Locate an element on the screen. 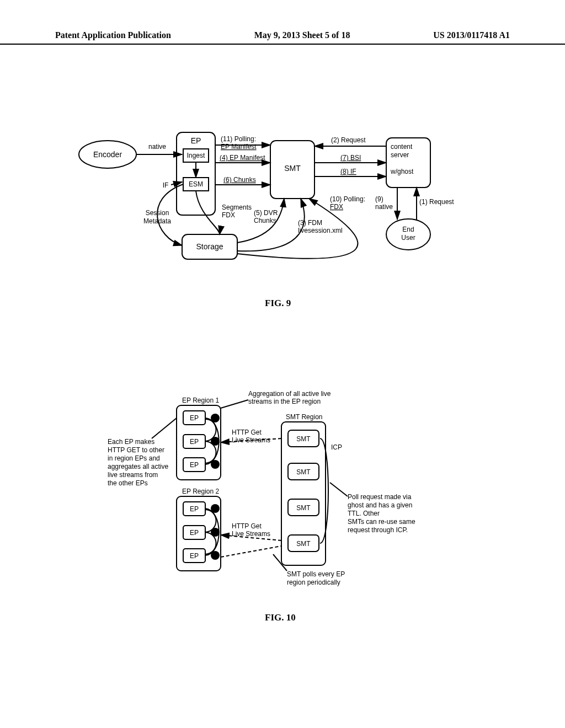 This screenshot has width=565, height=728. agg2: streams in the EP region is located at coordinates (285, 402).